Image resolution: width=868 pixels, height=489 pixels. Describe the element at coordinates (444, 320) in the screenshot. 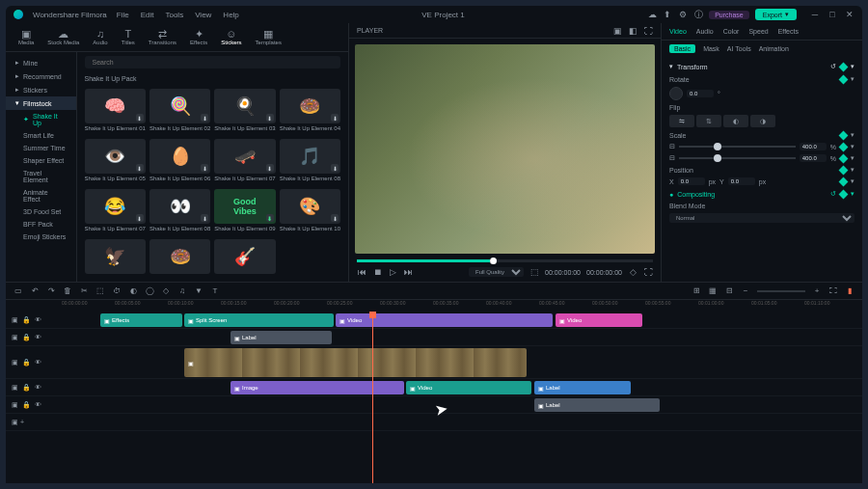

I see `clip-video: ▣ Video` at that location.